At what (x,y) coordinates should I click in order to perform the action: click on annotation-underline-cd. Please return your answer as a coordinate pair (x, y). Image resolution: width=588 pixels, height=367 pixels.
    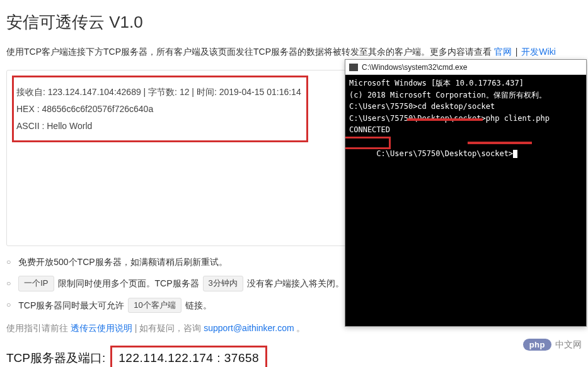
    Looking at the image, I should click on (445, 120).